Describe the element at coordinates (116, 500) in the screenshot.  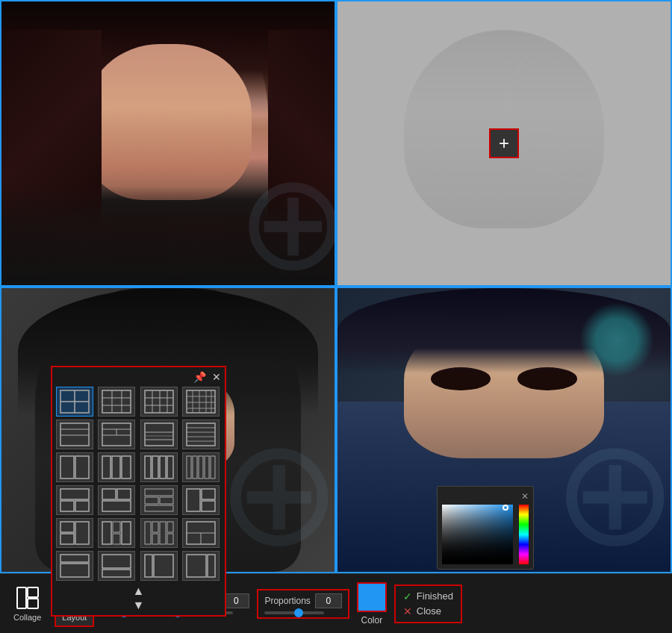
I see `layout-item-m2` at that location.